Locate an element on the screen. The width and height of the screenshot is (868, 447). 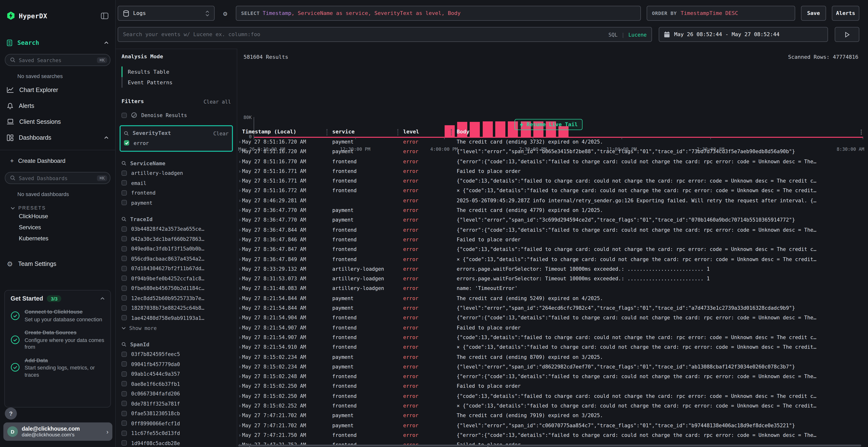
column-header-service: service is located at coordinates (344, 132).